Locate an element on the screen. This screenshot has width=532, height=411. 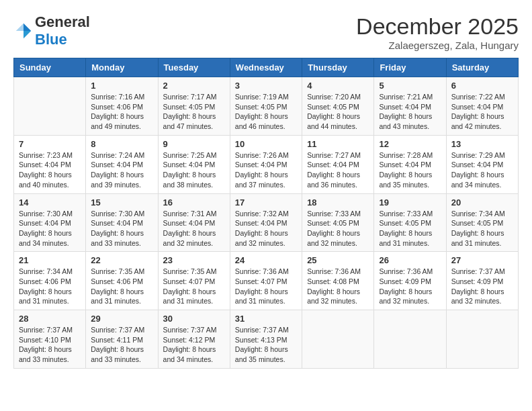
day-info: Sunrise: 7:37 AM Sunset: 4:13 PM Dayligh… is located at coordinates (266, 345).